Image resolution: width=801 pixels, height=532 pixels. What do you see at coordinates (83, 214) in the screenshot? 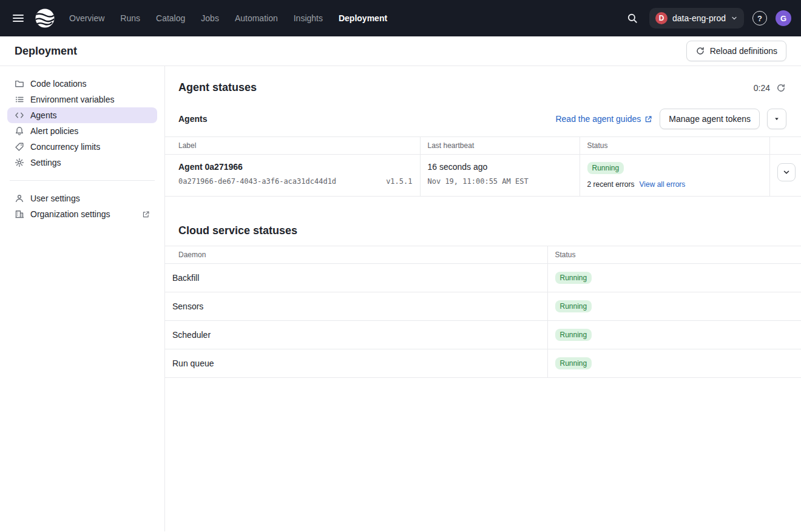
I see `sidebar-item-organization-settings: Organization settings` at bounding box center [83, 214].